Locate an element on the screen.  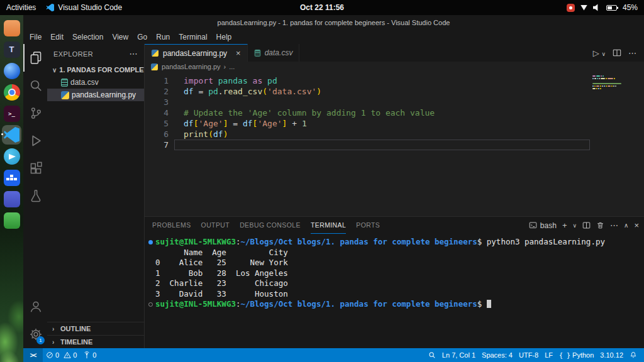
terminal-line: Name Age City is located at coordinates (393, 253).